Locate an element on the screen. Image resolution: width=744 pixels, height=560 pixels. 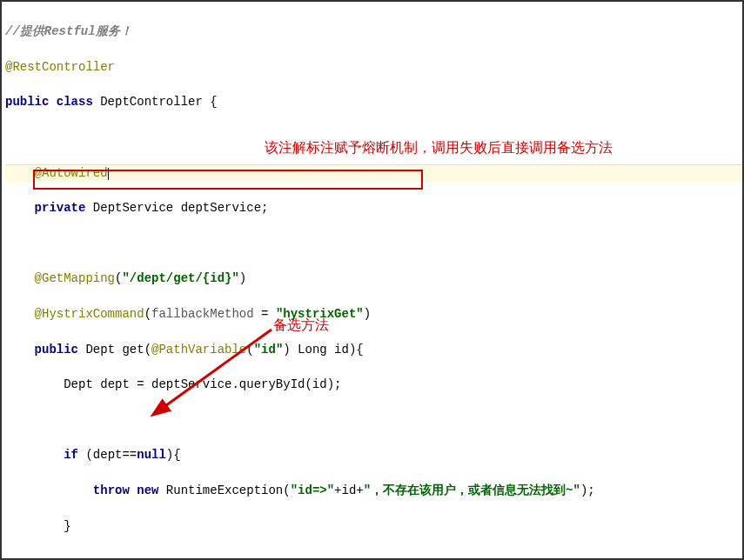
highlighted-line: @Autowired is located at coordinates (374, 173).